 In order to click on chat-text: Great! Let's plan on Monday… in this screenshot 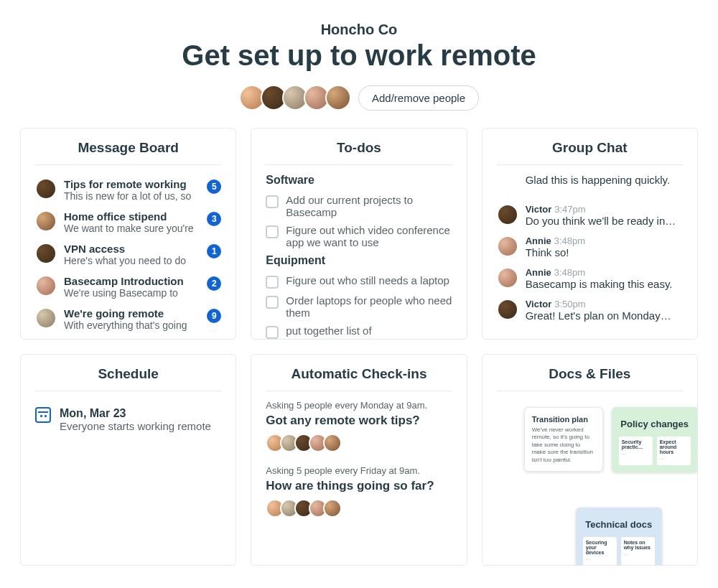, I will do `click(605, 316)`.